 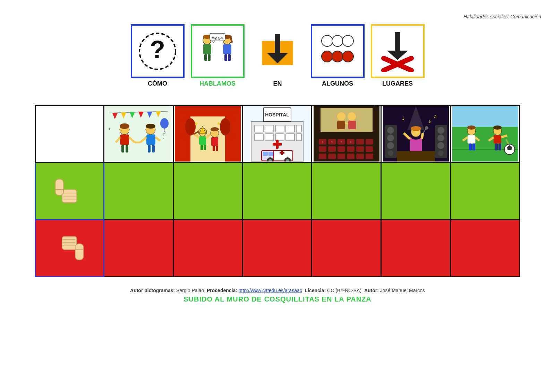 I want to click on footer-author1: Sergio Palao, so click(x=190, y=290).